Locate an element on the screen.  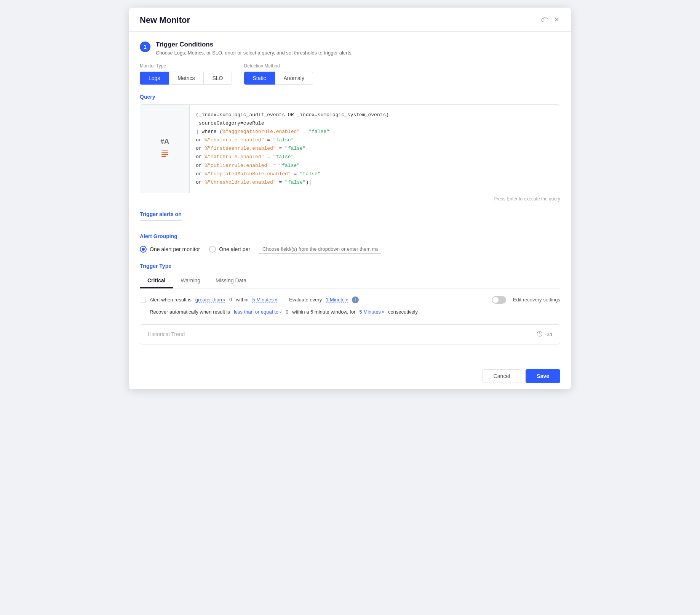
monitor-type-label: Monitor Type is located at coordinates (186, 66).